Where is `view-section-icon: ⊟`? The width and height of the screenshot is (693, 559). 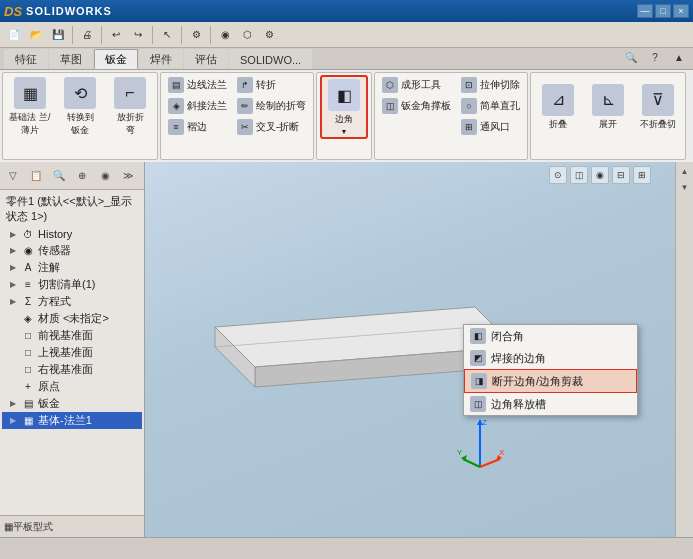
view-section-icon: ⊟ is located at coordinates (621, 175).